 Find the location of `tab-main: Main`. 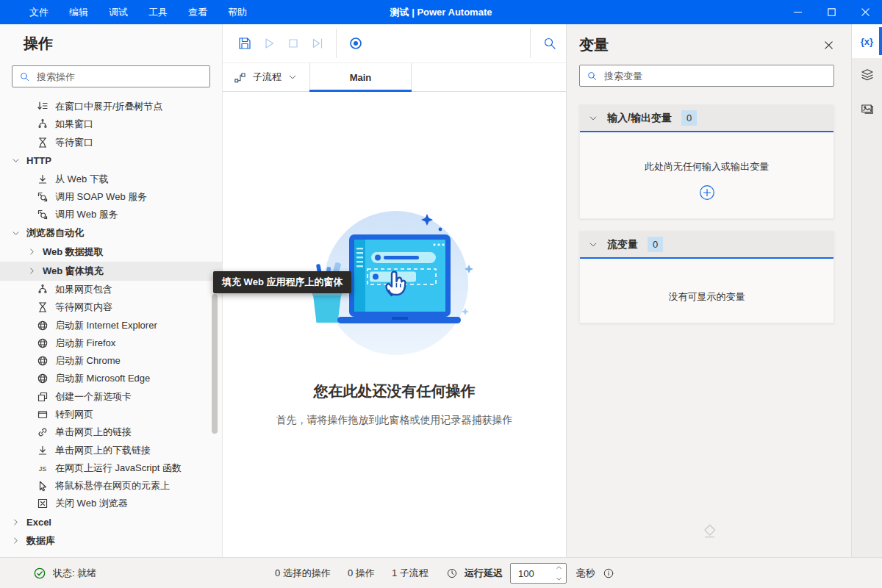

tab-main: Main is located at coordinates (360, 77).